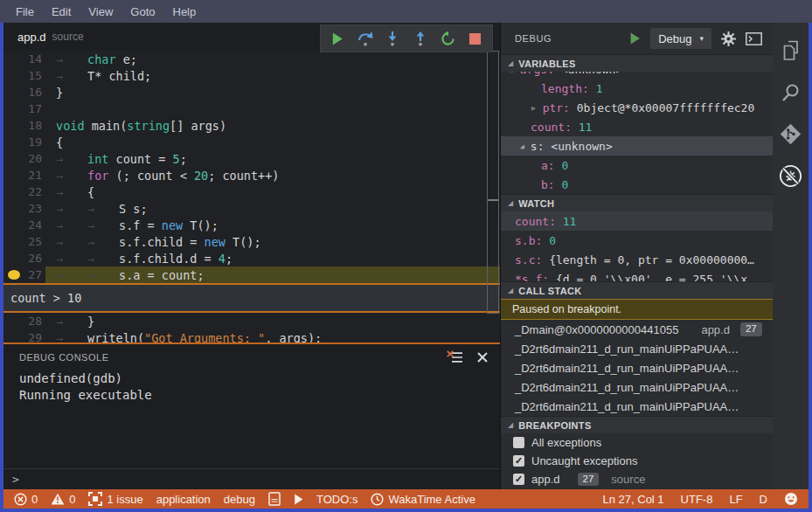 Image resolution: width=812 pixels, height=512 pixels. I want to click on code-line-27: 27→→s.a = count;, so click(252, 274).